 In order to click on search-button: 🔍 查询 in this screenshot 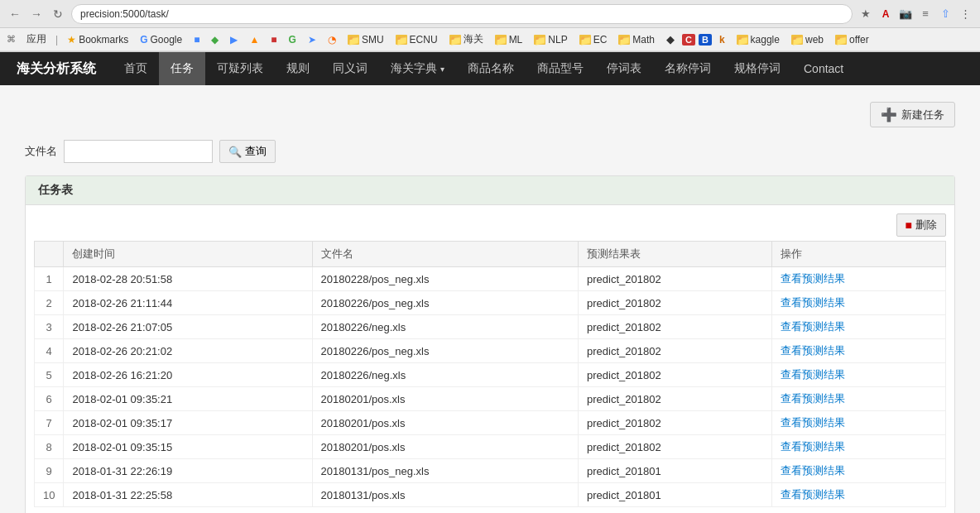, I will do `click(247, 151)`.